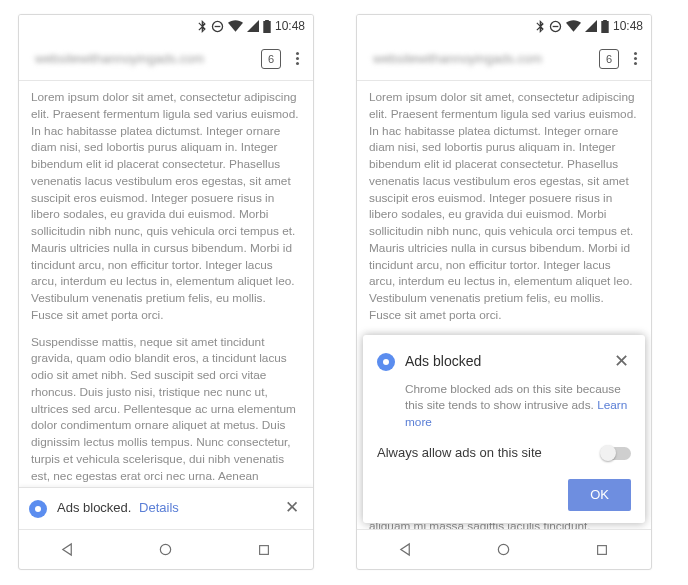 This screenshot has width=688, height=585. Describe the element at coordinates (504, 453) in the screenshot. I see `always-allow-row: Always allow ads on this site` at that location.